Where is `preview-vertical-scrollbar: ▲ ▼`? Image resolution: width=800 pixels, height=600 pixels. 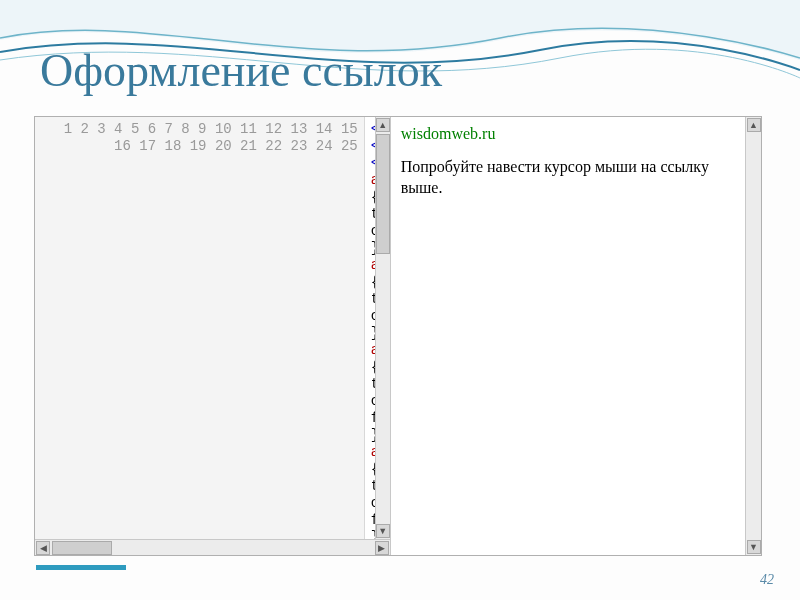 preview-vertical-scrollbar: ▲ ▼ is located at coordinates (753, 336).